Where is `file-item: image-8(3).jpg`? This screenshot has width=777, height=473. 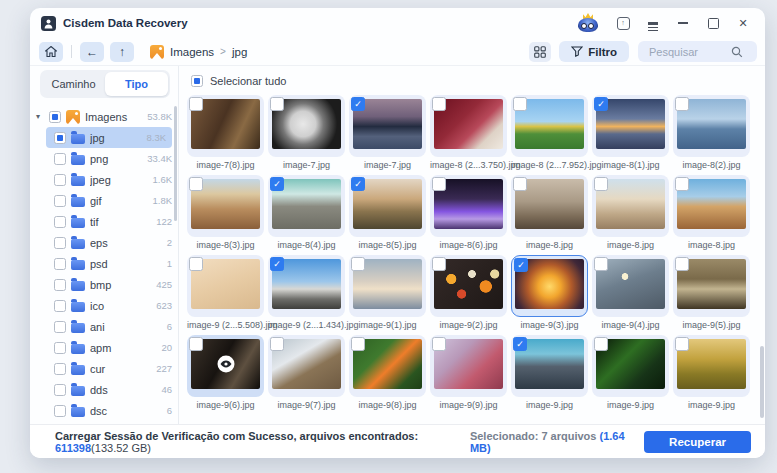
file-item: image-8(3).jpg is located at coordinates (226, 212).